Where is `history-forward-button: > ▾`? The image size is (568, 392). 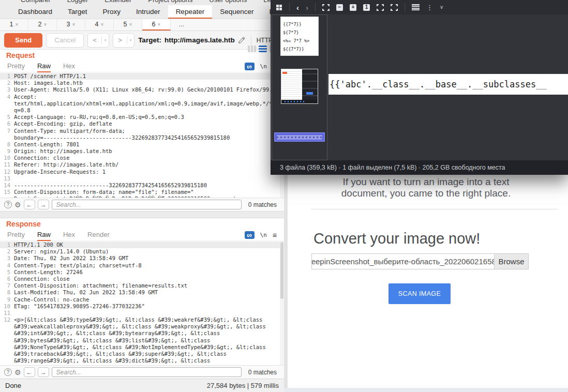 history-forward-button: > ▾ is located at coordinates (124, 40).